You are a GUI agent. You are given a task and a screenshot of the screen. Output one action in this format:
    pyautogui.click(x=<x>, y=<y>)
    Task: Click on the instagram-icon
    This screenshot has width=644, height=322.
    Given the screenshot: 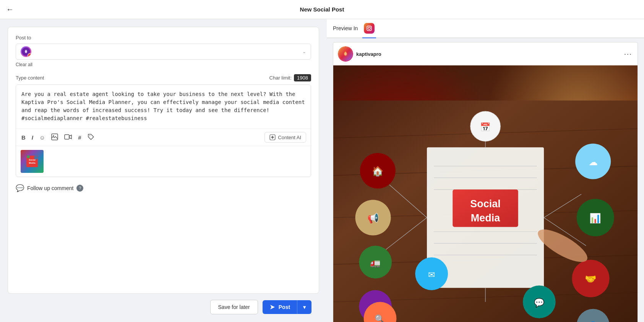 What is the action you would take?
    pyautogui.click(x=369, y=28)
    